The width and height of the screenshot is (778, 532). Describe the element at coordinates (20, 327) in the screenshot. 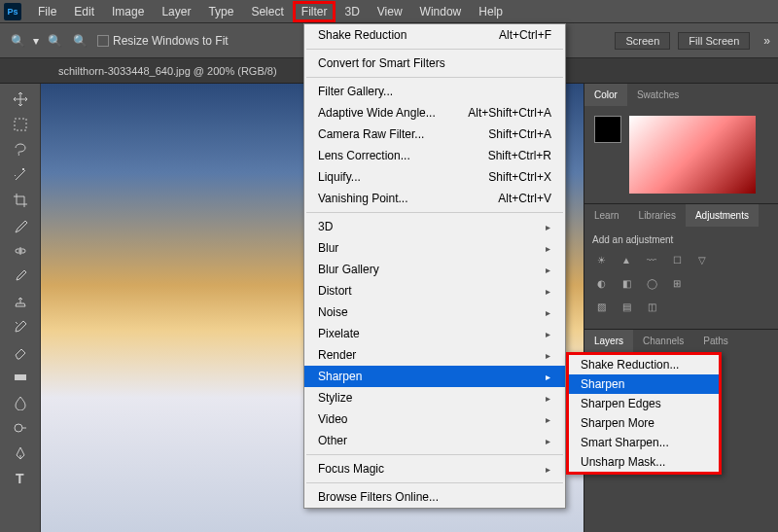

I see `history-brush-tool-icon` at that location.